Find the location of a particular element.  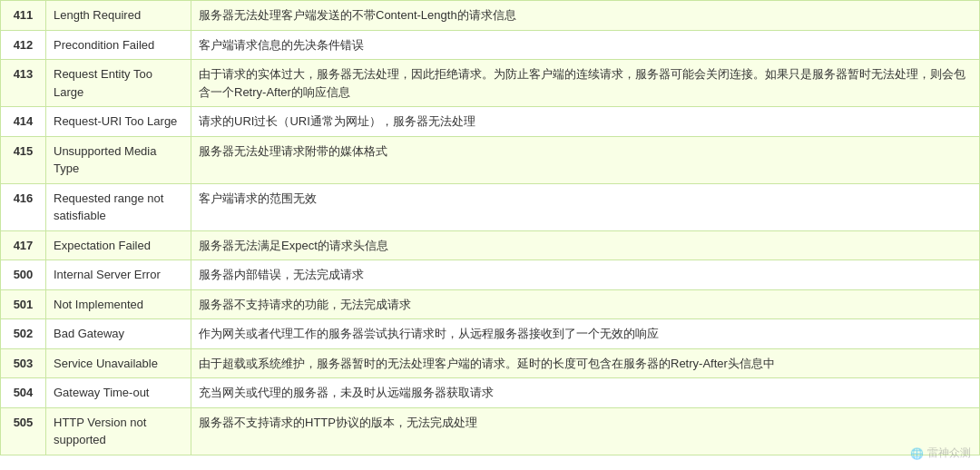

table-row: 505HTTP Version not supported服务器不支持请求的HT… is located at coordinates (490, 431).